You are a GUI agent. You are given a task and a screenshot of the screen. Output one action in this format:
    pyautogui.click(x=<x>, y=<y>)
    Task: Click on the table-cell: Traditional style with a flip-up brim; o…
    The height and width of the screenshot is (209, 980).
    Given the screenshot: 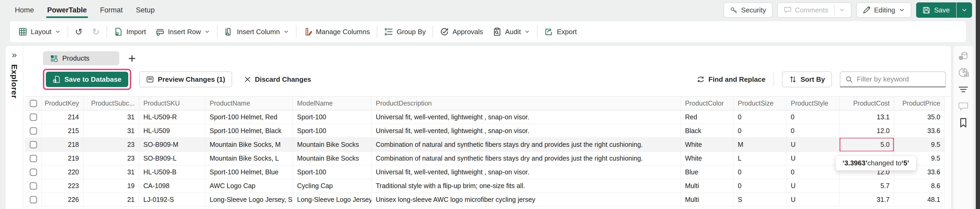 What is the action you would take?
    pyautogui.click(x=527, y=186)
    